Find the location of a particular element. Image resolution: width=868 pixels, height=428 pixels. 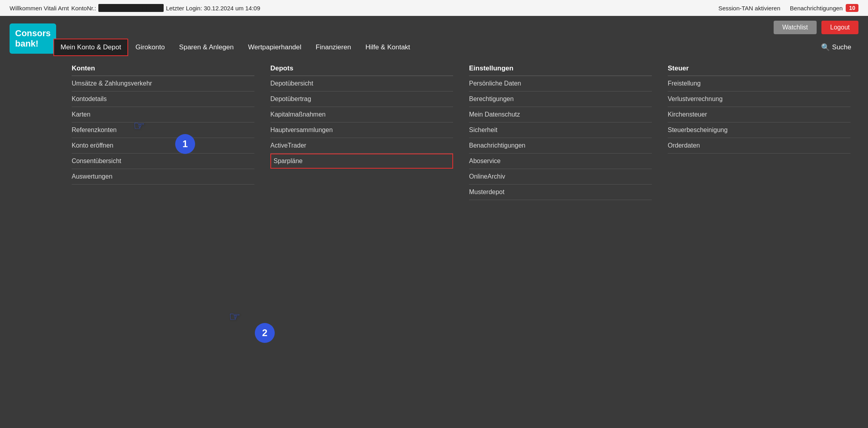

last-login: Letzter Login: 30.12.2024 um 14:09 is located at coordinates (213, 8).